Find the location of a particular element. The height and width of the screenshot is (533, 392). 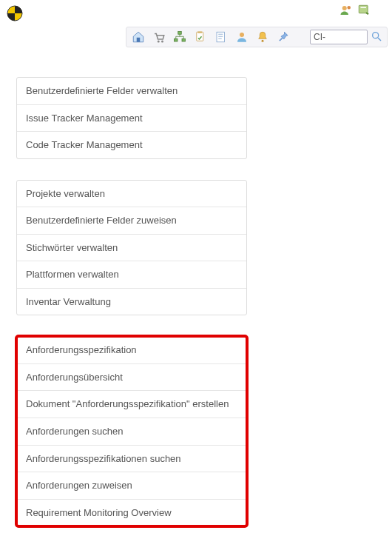

users-icon is located at coordinates (346, 10).